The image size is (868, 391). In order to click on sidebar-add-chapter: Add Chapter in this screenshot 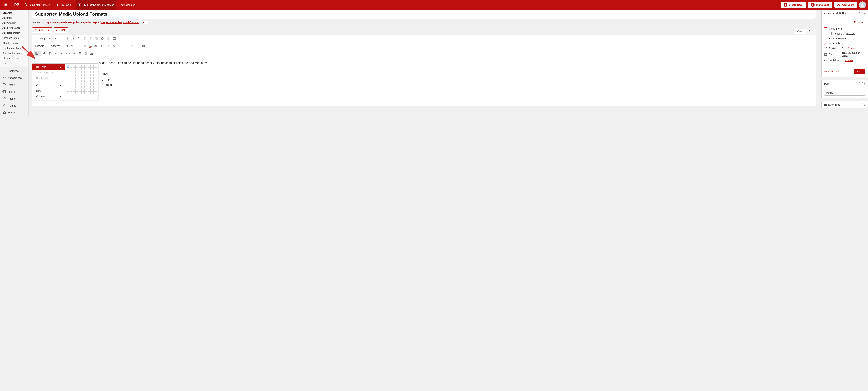, I will do `click(14, 23)`.